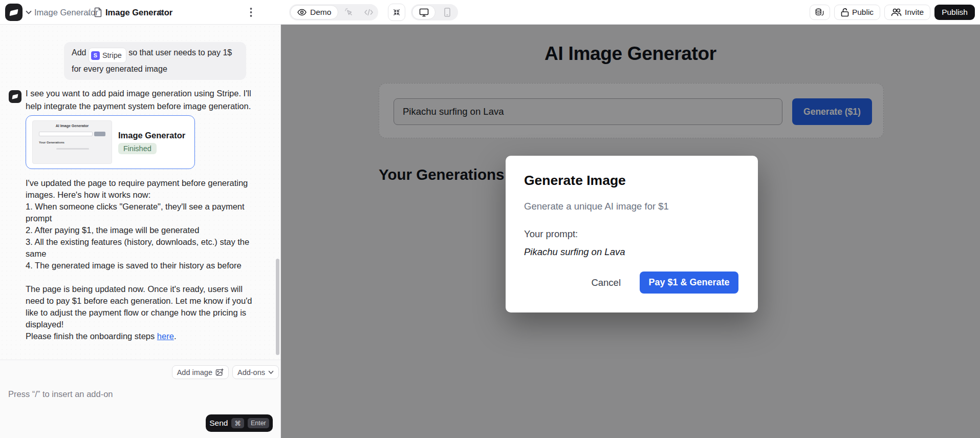 The width and height of the screenshot is (980, 438). What do you see at coordinates (820, 12) in the screenshot?
I see `coins-icon` at bounding box center [820, 12].